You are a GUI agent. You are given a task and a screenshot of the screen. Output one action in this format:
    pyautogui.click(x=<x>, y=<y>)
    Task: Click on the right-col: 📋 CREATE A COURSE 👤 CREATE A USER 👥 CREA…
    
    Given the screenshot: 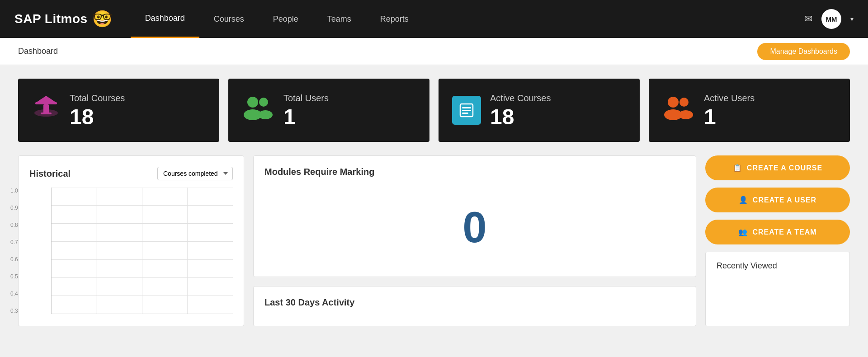 What is the action you would take?
    pyautogui.click(x=778, y=241)
    